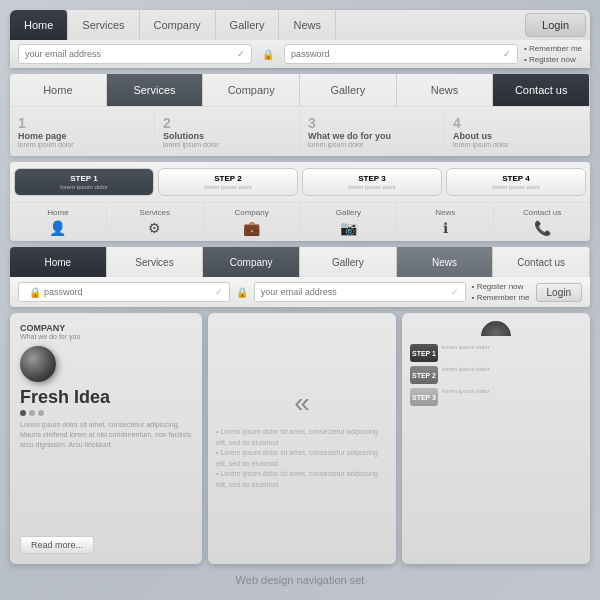 This screenshot has height=600, width=600. I want to click on password-input, so click(395, 54).